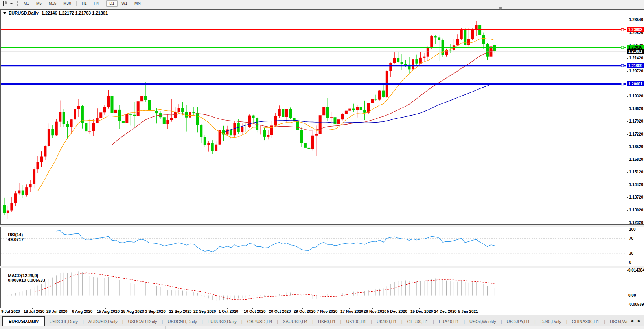 The width and height of the screenshot is (644, 329). What do you see at coordinates (636, 210) in the screenshot?
I see `price-tick-label: 1.13020` at bounding box center [636, 210].